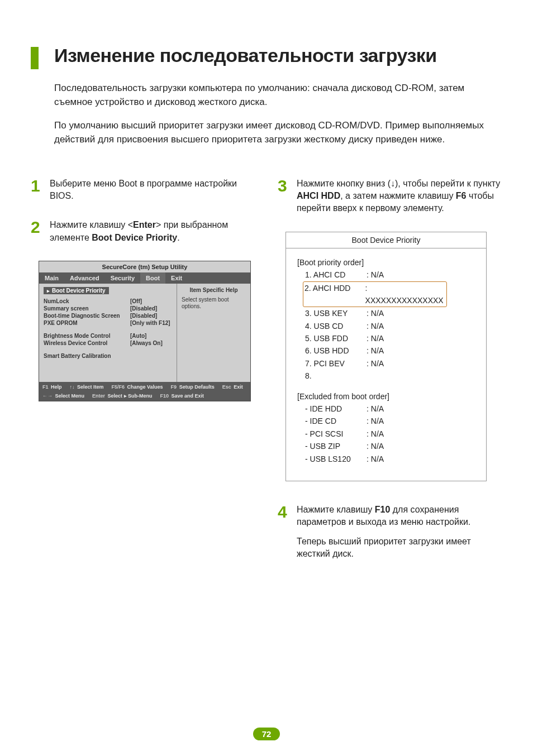  I want to click on step-number: 2, so click(40, 231).